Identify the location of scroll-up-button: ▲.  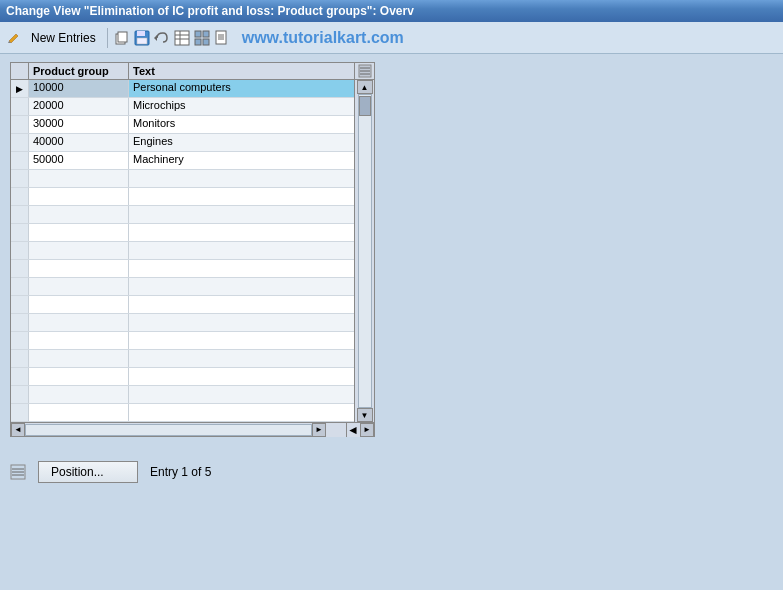
(365, 87).